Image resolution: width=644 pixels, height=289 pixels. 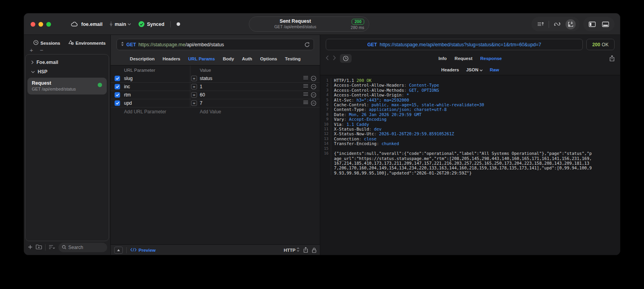 I want to click on response-subtab-json: JSON, so click(x=474, y=70).